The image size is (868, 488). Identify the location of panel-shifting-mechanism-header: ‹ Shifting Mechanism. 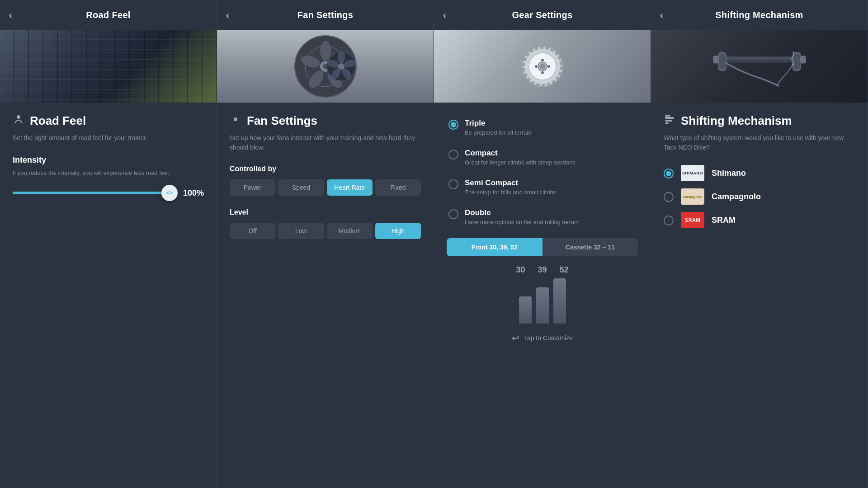
(760, 15).